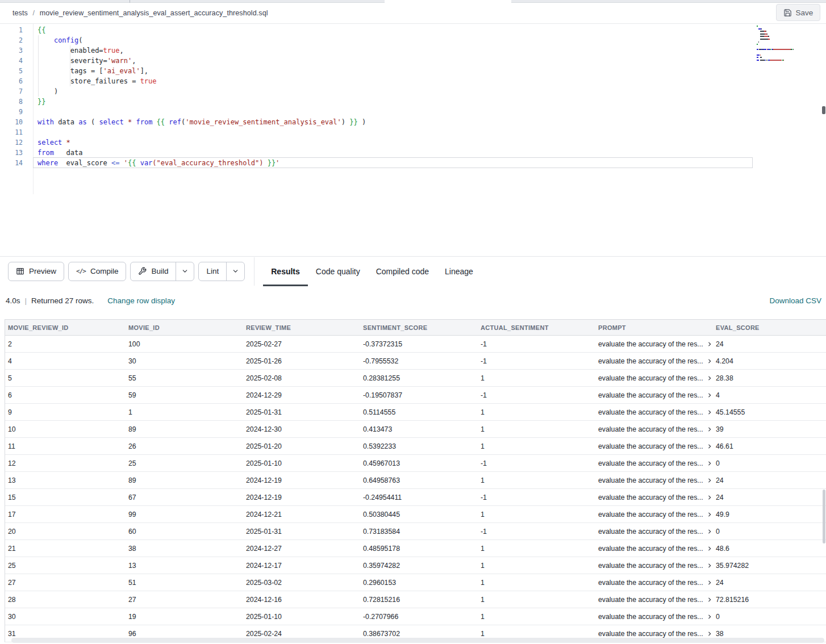  Describe the element at coordinates (202, 40) in the screenshot. I see `code-line: config(` at that location.